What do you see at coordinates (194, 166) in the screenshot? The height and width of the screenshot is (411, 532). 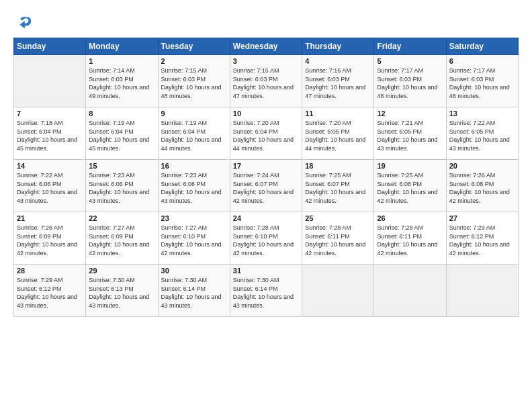 I see `day-number: 16` at bounding box center [194, 166].